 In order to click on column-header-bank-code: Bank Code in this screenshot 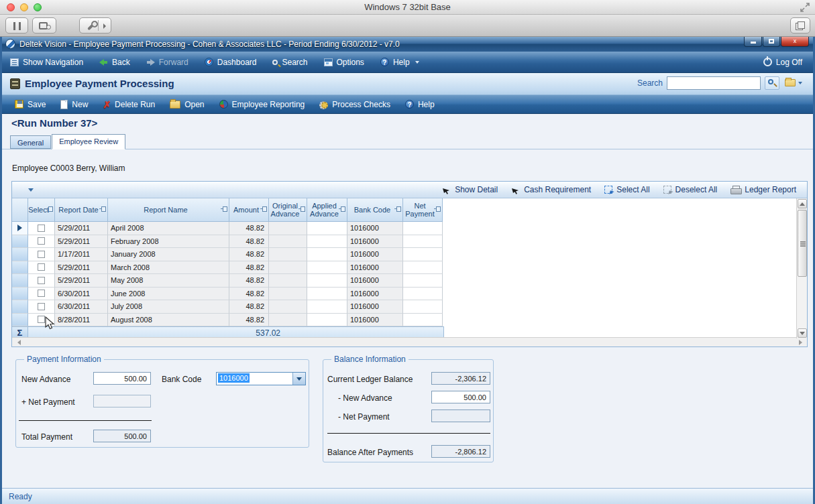, I will do `click(376, 210)`.